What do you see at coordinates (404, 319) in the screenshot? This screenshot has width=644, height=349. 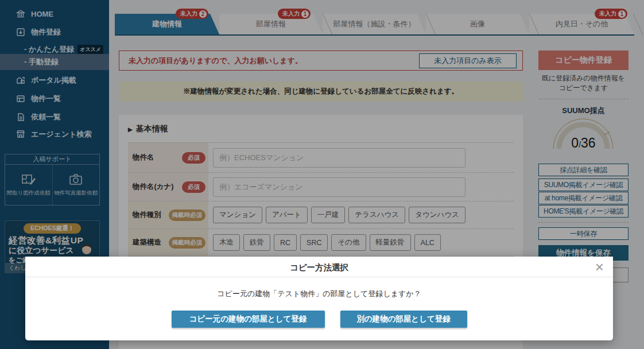 I see `register-other-building-button: 別の建物の部屋として登録` at bounding box center [404, 319].